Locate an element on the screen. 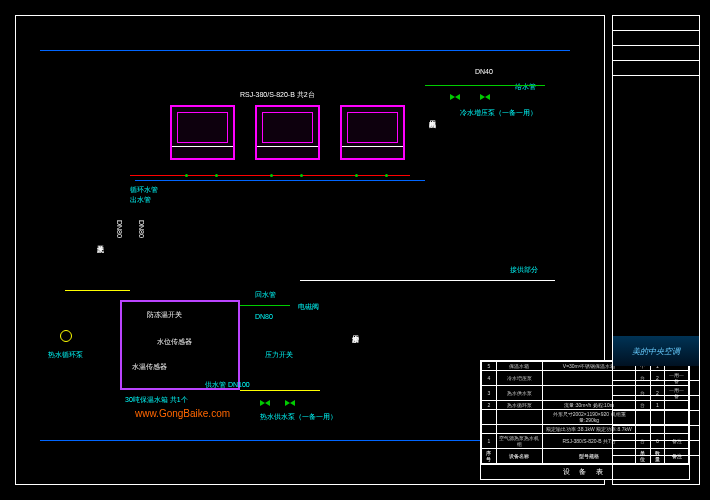 This screenshot has height=500, width=710. antifreeze-label: 防冻温开关 is located at coordinates (164, 315).